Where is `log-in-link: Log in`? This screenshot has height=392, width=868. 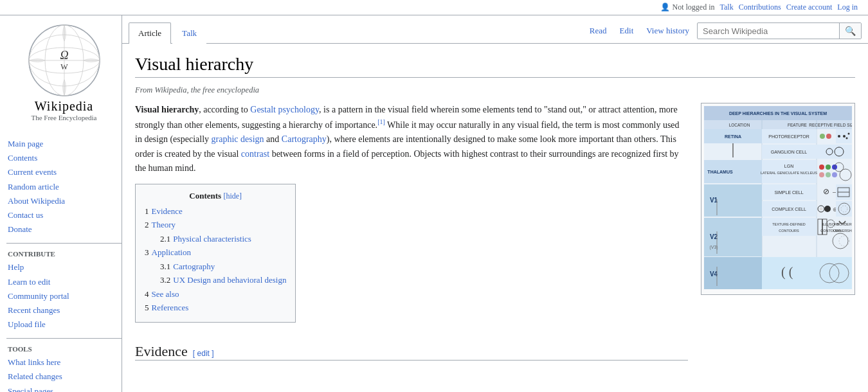 log-in-link: Log in is located at coordinates (847, 8).